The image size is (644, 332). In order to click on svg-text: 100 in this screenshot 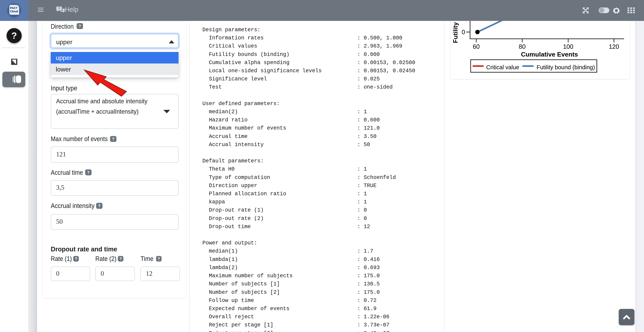, I will do `click(568, 47)`.